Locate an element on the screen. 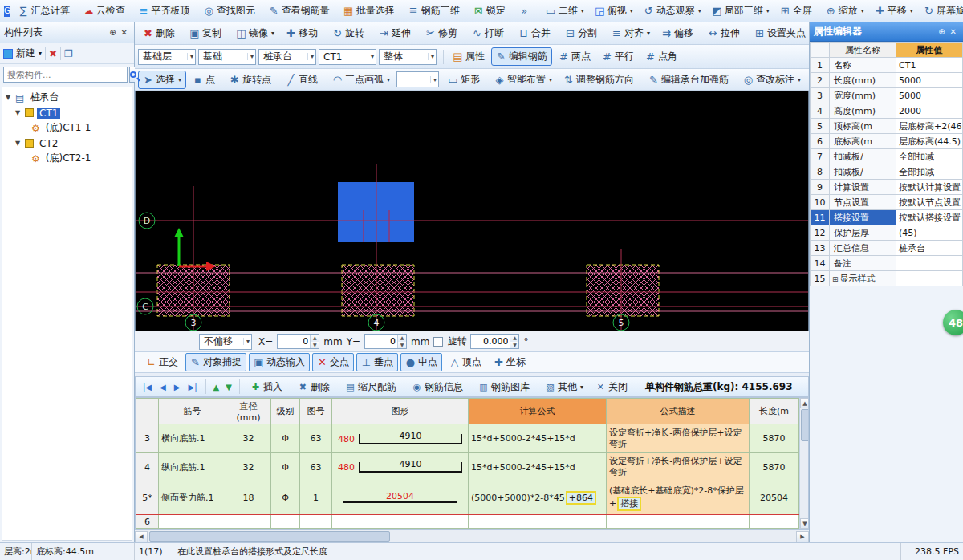 This screenshot has height=560, width=963. snap-toggle-button: ✎ 对象捕捉 is located at coordinates (216, 363).